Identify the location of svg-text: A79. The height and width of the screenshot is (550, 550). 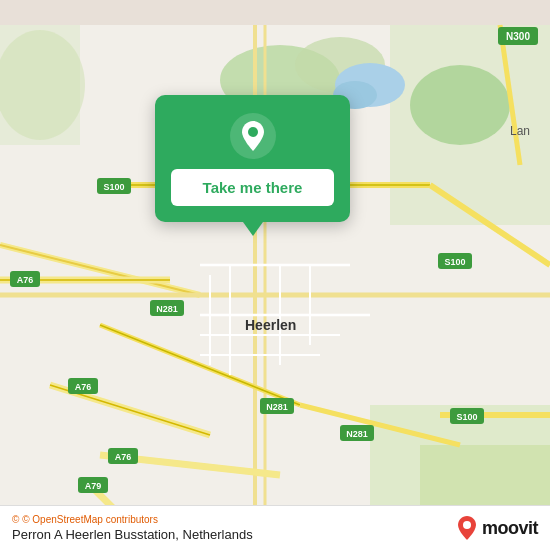
(94, 486).